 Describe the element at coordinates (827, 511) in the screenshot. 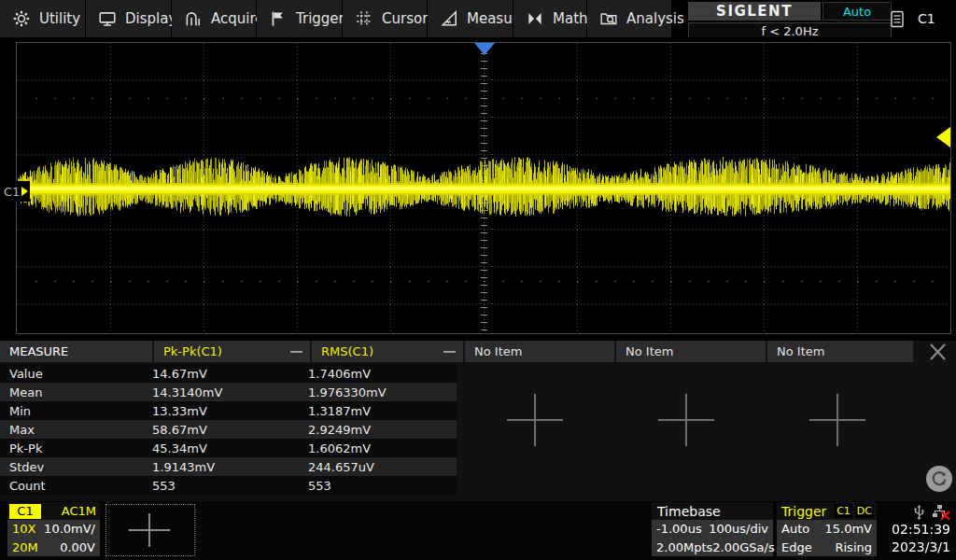

I see `trigger-header: Trigger C1 DC` at that location.